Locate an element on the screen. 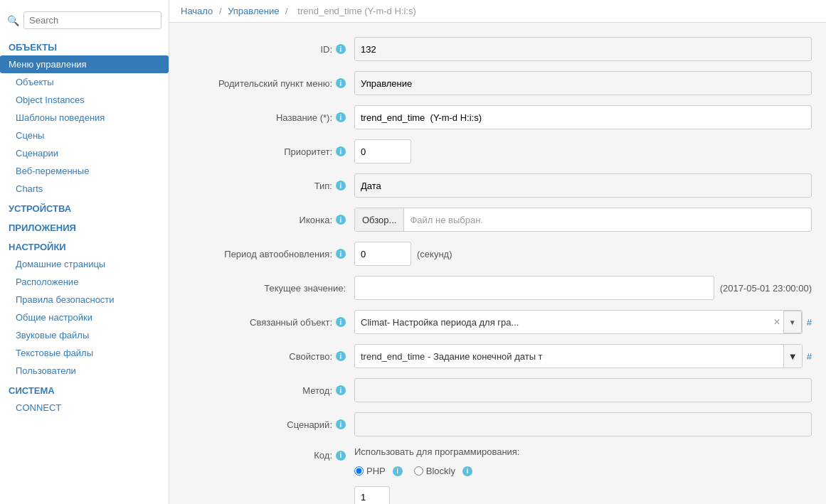  icon-label: Иконка: i is located at coordinates (269, 220).